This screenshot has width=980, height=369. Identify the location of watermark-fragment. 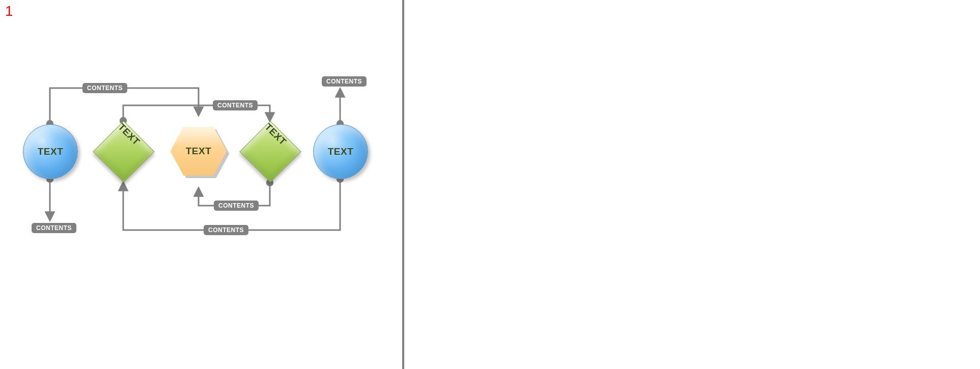
(390, 104).